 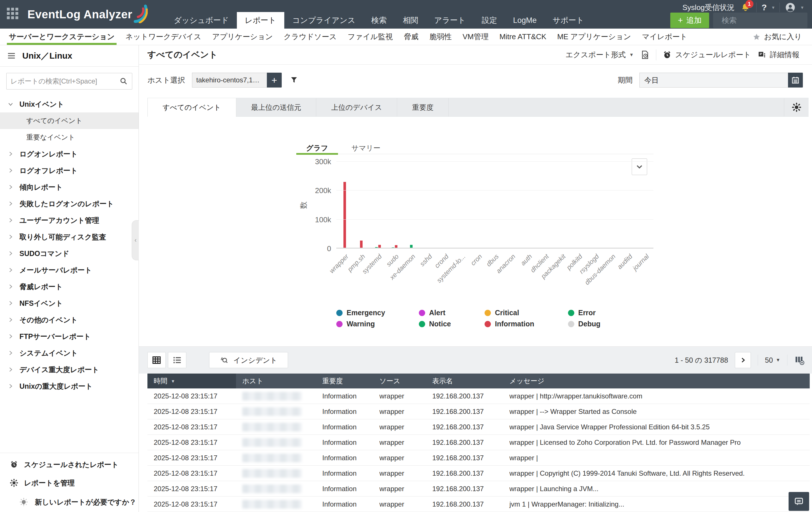 What do you see at coordinates (136, 240) in the screenshot?
I see `sidebar-collapse-handle: ‹` at bounding box center [136, 240].